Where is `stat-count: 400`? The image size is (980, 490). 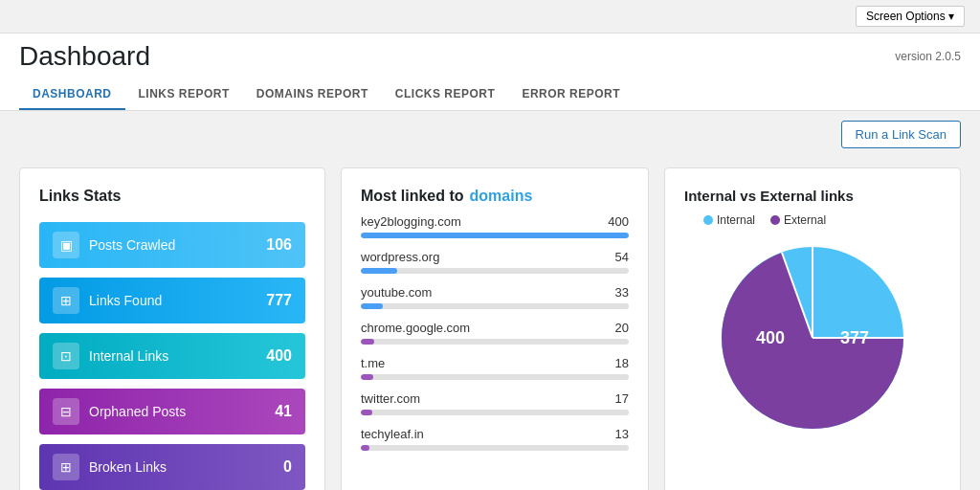
stat-count: 400 is located at coordinates (279, 356).